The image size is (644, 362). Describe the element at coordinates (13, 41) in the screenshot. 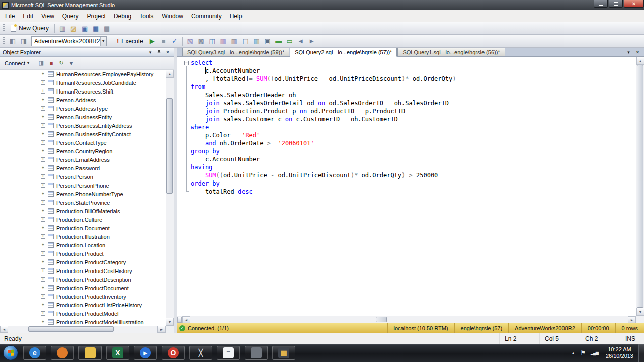

I see `connect-icon: ◧` at that location.